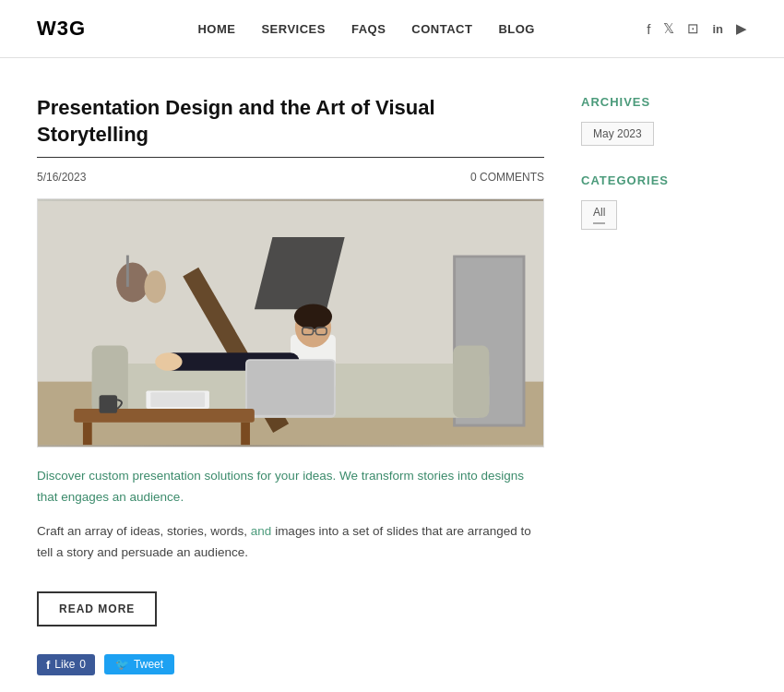  I want to click on archives-section: ARCHIVES May 2023, so click(664, 120).